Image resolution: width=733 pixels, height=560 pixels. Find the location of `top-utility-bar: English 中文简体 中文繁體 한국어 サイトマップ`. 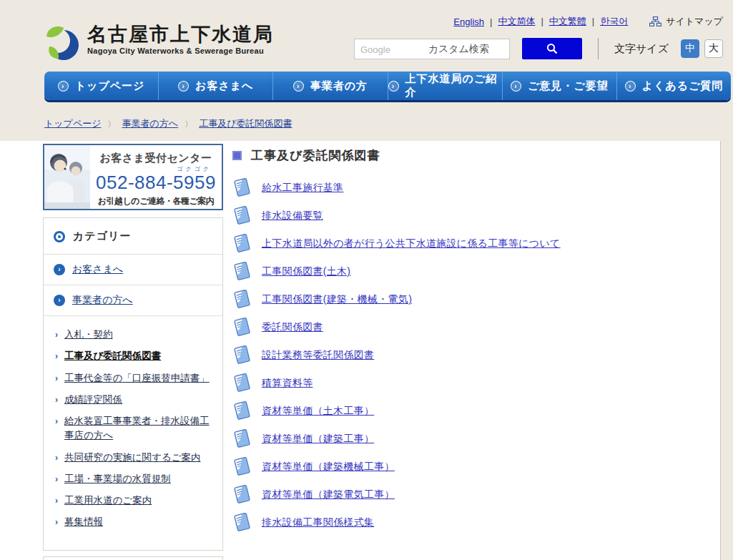

top-utility-bar: English 中文简体 中文繁體 한국어 サイトマップ is located at coordinates (588, 21).